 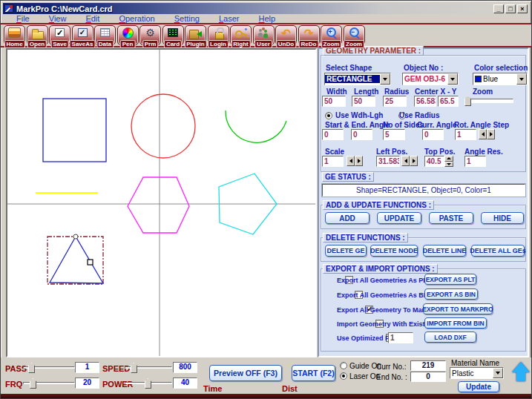 I want to click on top-pos-field: 40.5, so click(x=435, y=162).